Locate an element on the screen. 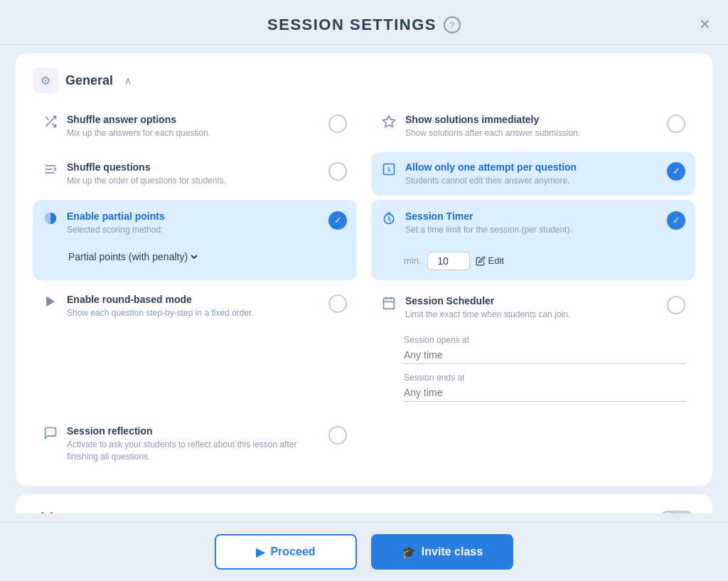 The width and height of the screenshot is (728, 581). round-based-icon is located at coordinates (50, 303).